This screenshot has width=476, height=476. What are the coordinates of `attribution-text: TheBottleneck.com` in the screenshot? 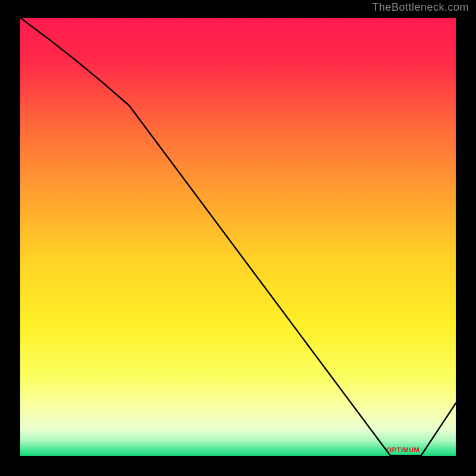 It's located at (420, 7).